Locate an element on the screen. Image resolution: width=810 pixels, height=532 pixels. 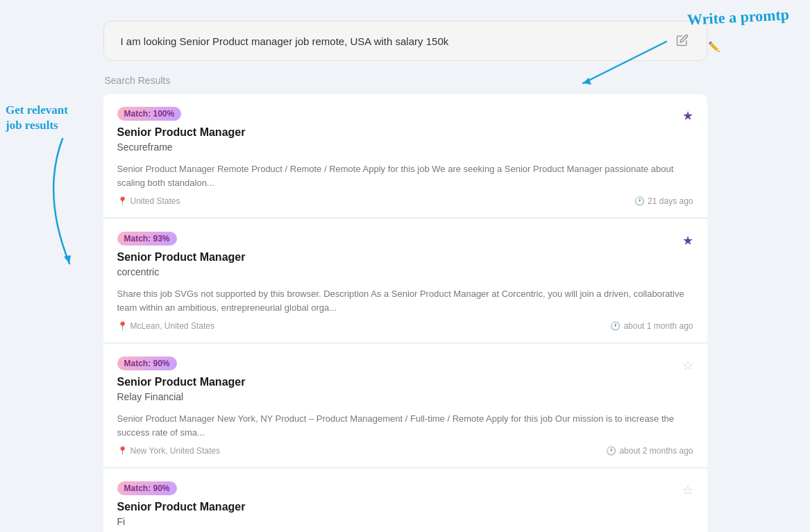
job-description-2: Share this job SVGs not supported by thi… is located at coordinates (405, 301).